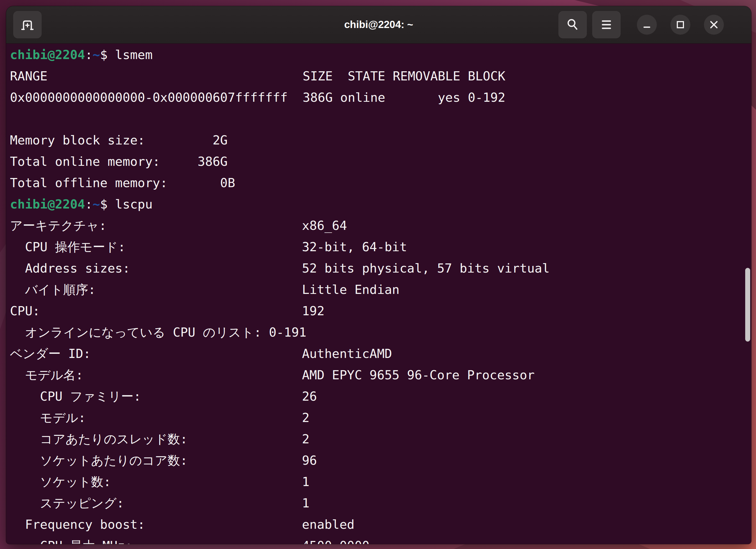  What do you see at coordinates (680, 25) in the screenshot?
I see `maximize-icon` at bounding box center [680, 25].